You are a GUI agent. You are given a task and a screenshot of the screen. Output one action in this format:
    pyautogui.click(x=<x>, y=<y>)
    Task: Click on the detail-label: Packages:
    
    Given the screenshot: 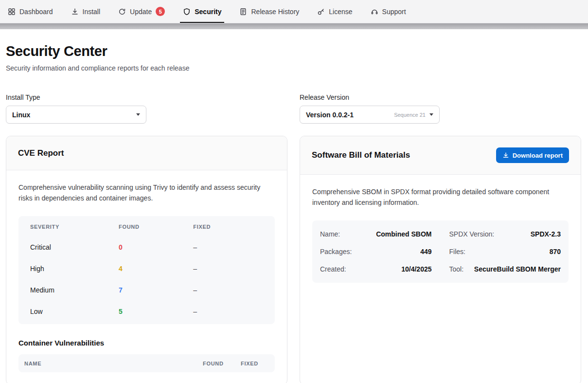 What is the action you would take?
    pyautogui.click(x=336, y=252)
    